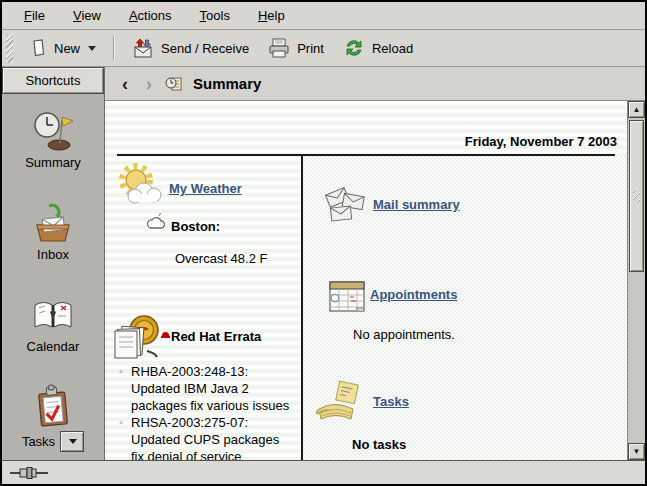 The width and height of the screenshot is (647, 486). Describe the element at coordinates (404, 334) in the screenshot. I see `appointments-empty-text: No appointments.` at that location.